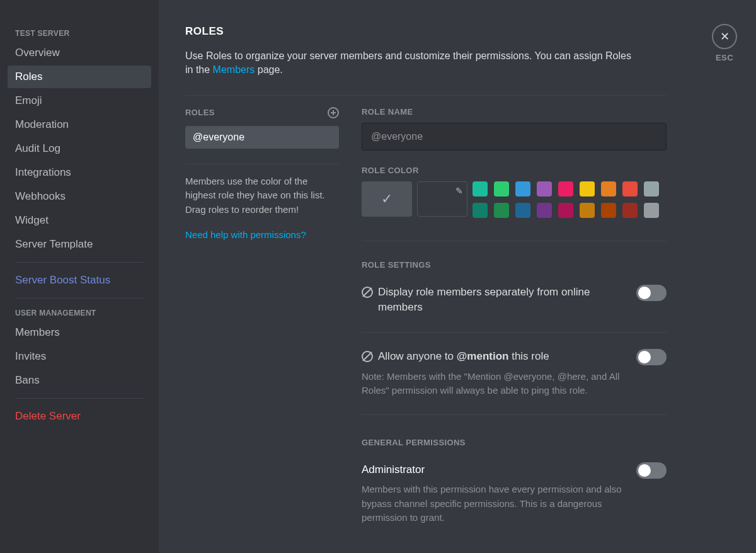  I want to click on color-custom-swatch: ✎, so click(442, 199).